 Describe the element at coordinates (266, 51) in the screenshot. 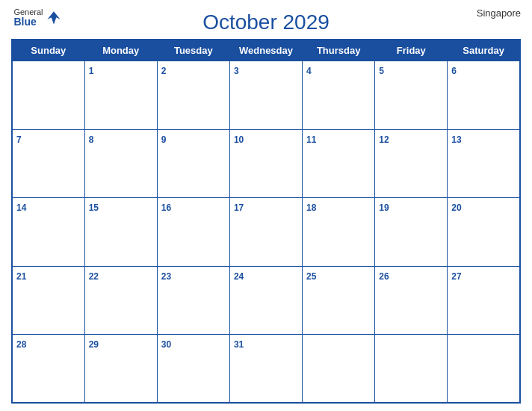

I see `col-wednesday: Wednesday` at that location.